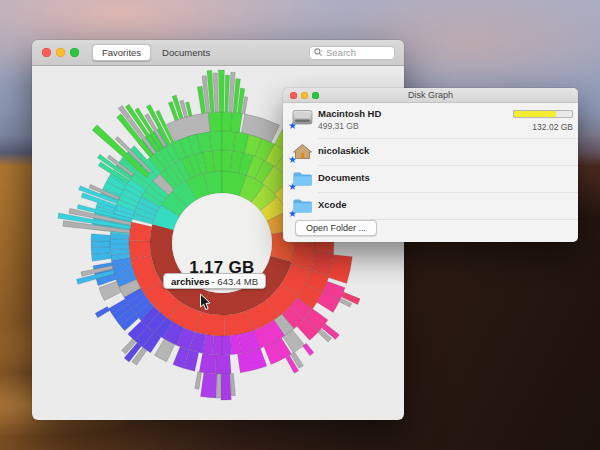 The image size is (600, 450). What do you see at coordinates (302, 118) in the screenshot?
I see `harddrive-icon: ★` at bounding box center [302, 118].